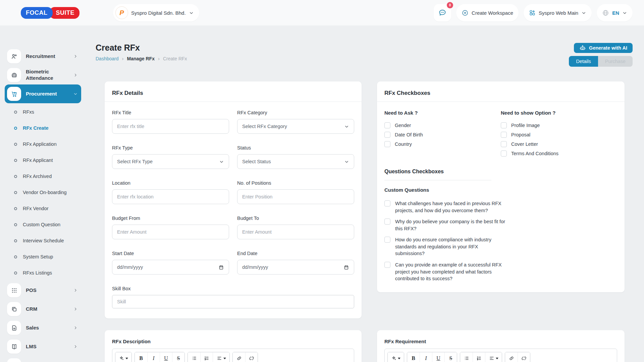 This screenshot has width=644, height=362. What do you see at coordinates (322, 13) in the screenshot?
I see `top-header: FOCAL SUITE P Syspro Digital Sdn. Bhd. 0…` at bounding box center [322, 13].